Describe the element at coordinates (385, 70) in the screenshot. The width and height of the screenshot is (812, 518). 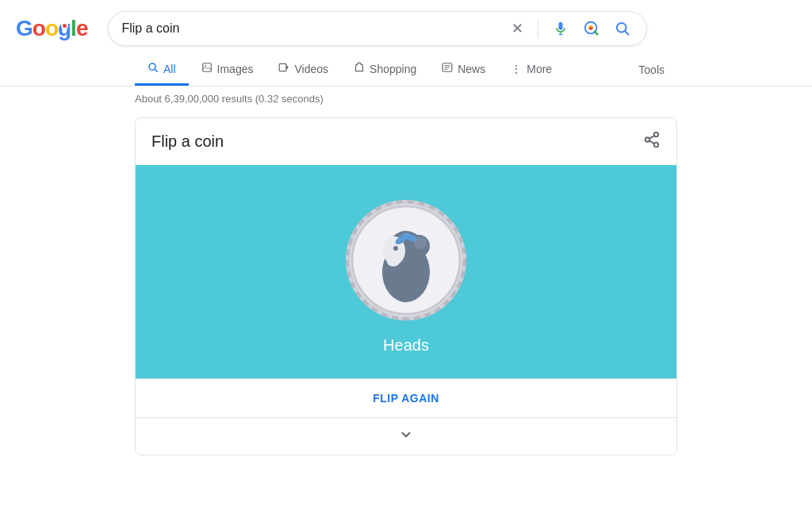
I see `tab-shopping: Shopping` at that location.